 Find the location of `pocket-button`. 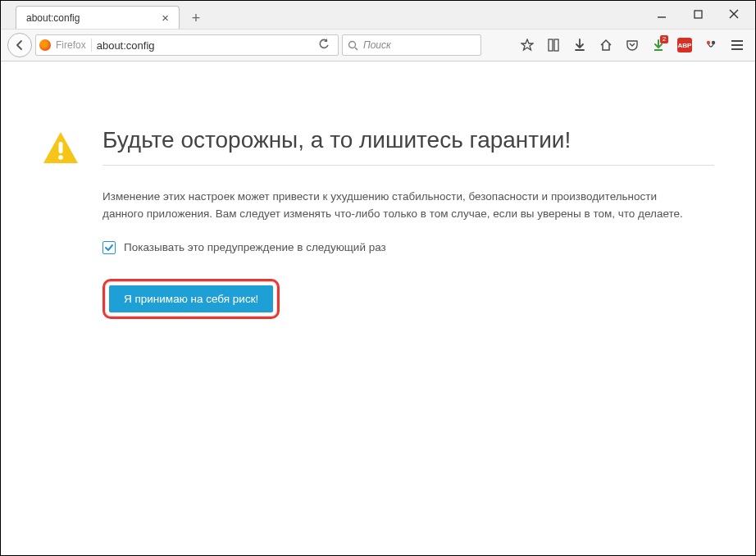

pocket-button is located at coordinates (632, 45).